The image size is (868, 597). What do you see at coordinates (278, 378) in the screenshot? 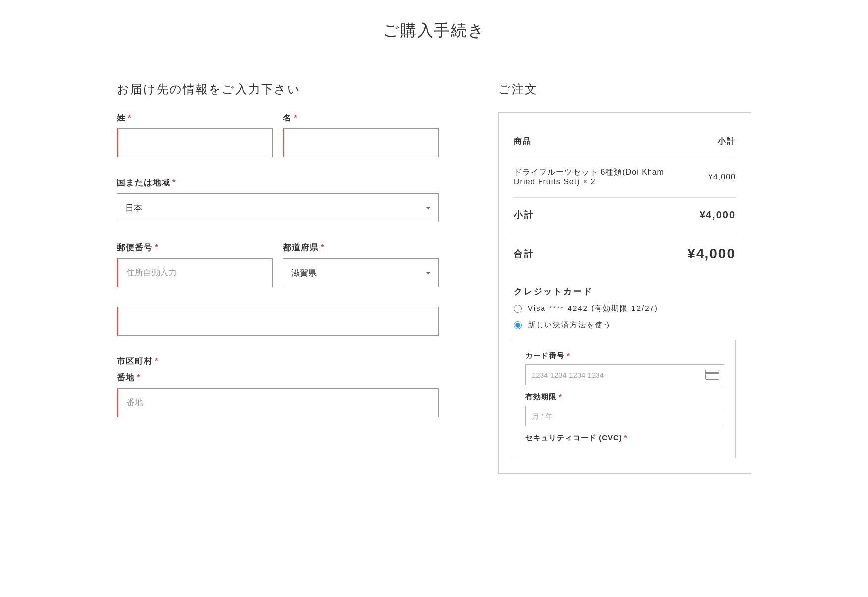
I see `address-label: 番地*` at bounding box center [278, 378].